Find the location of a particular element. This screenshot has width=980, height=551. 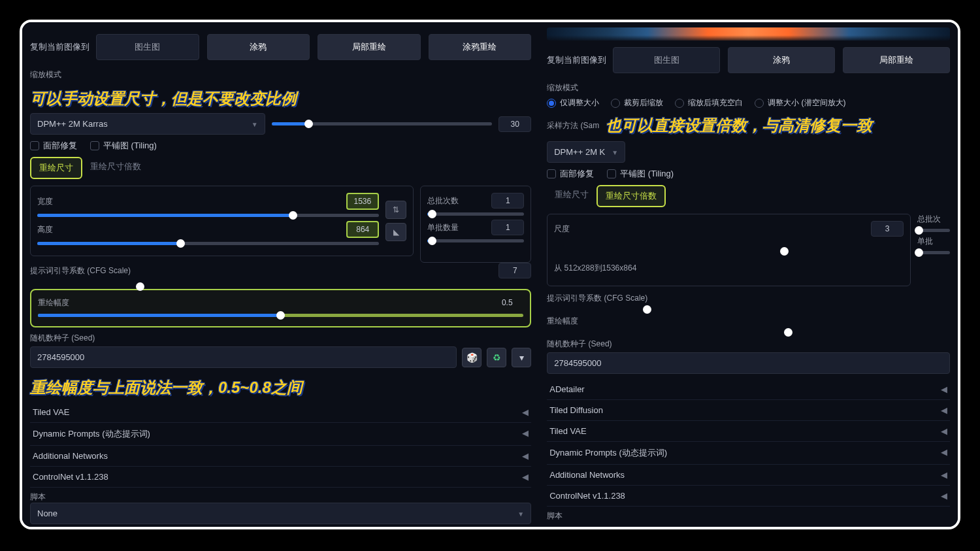

script-label-r: 脚本 is located at coordinates (749, 516).